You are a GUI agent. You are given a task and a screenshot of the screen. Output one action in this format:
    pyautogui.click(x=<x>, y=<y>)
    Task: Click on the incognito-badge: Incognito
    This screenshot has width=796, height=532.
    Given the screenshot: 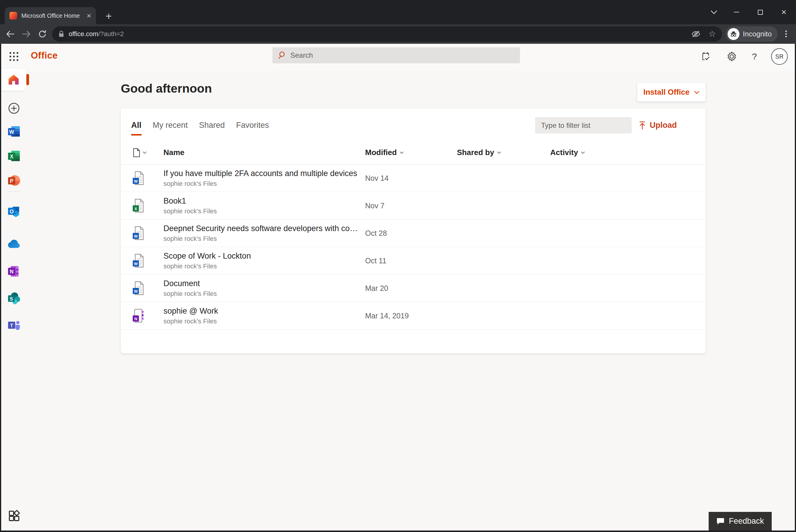 What is the action you would take?
    pyautogui.click(x=752, y=34)
    